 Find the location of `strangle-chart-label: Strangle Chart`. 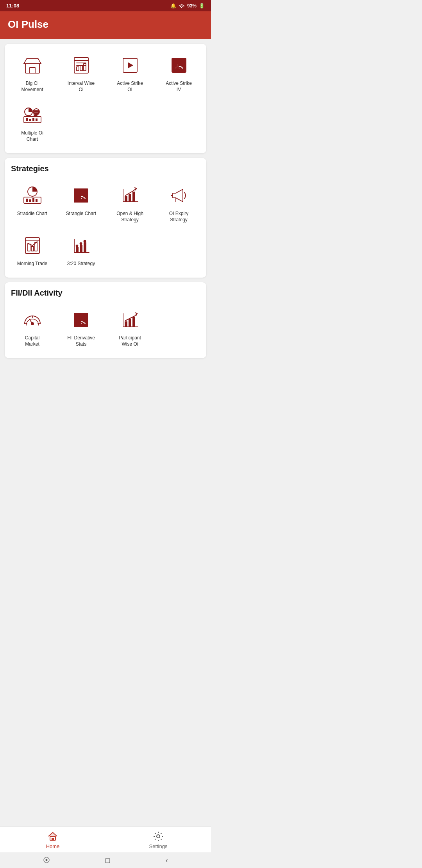

strangle-chart-label: Strangle Chart is located at coordinates (81, 214).